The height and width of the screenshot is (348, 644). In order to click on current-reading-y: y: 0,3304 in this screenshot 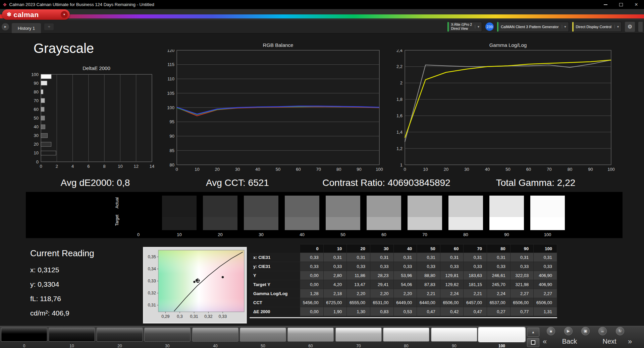, I will do `click(45, 284)`.